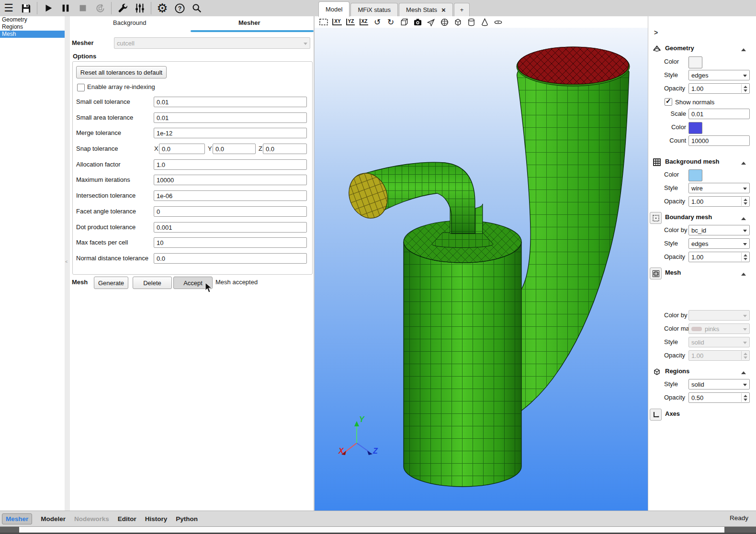 This screenshot has width=756, height=534. What do you see at coordinates (719, 342) in the screenshot?
I see `mesh-style-select: solid` at bounding box center [719, 342].